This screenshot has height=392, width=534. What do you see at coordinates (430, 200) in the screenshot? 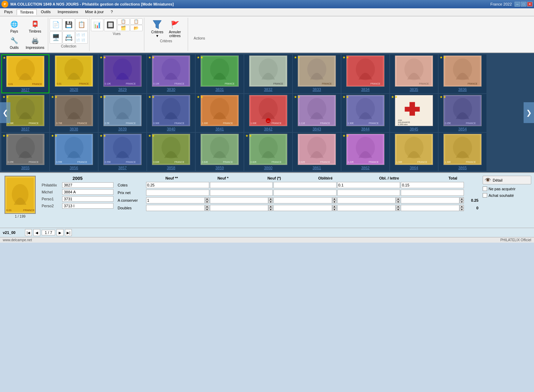
I see `conserver-obl-lettre-input` at bounding box center [430, 200].